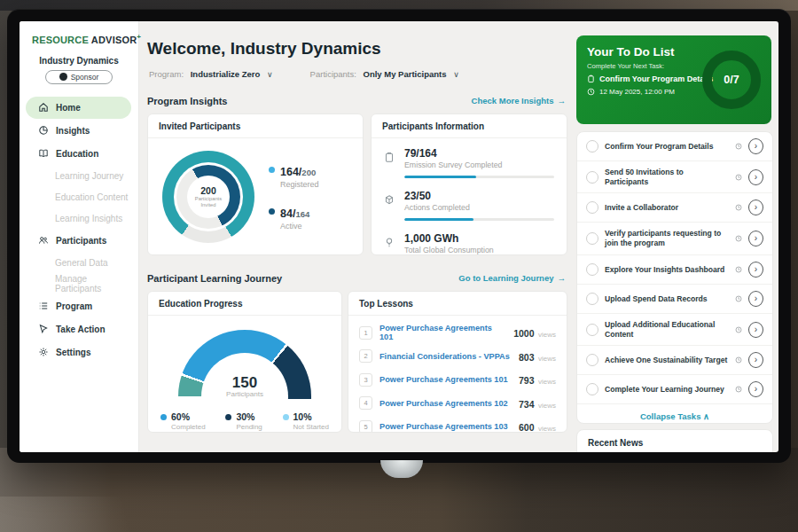 The height and width of the screenshot is (532, 798). Describe the element at coordinates (78, 176) in the screenshot. I see `sidebar-item-learning-journey: Learning Journey` at that location.